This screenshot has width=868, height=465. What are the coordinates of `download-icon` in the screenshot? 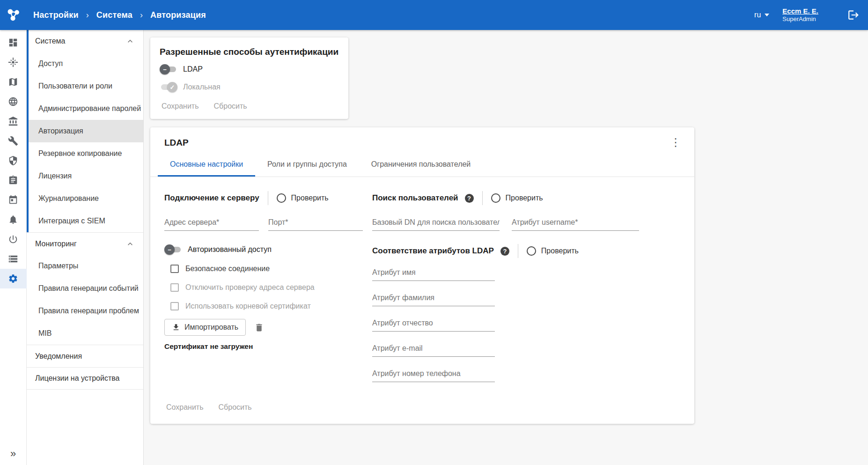 It's located at (176, 327).